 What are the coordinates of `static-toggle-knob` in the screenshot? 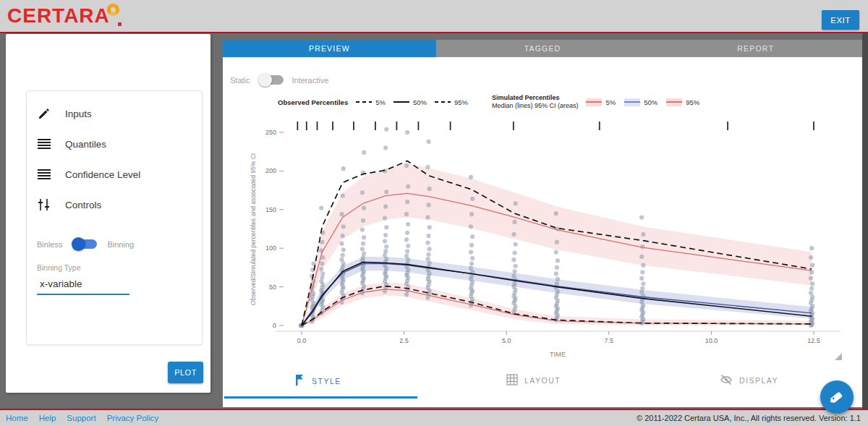 It's located at (265, 80).